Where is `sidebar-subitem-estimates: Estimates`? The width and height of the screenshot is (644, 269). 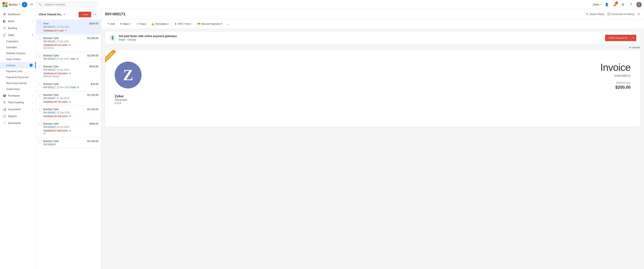
sidebar-subitem-estimates: Estimates is located at coordinates (18, 47).